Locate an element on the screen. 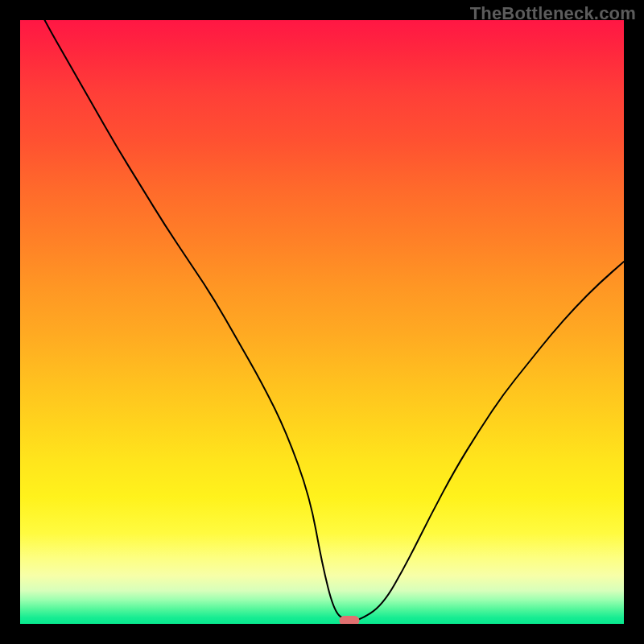 This screenshot has width=644, height=644. optimum-marker is located at coordinates (349, 620).